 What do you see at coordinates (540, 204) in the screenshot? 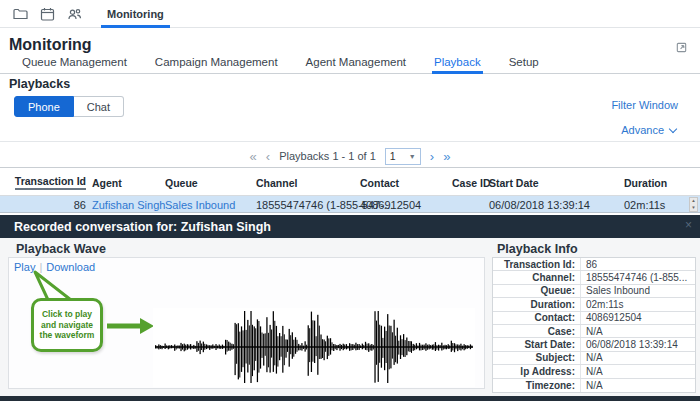
I see `cell-start-date: 06/08/2018 13:39:14` at bounding box center [540, 204].